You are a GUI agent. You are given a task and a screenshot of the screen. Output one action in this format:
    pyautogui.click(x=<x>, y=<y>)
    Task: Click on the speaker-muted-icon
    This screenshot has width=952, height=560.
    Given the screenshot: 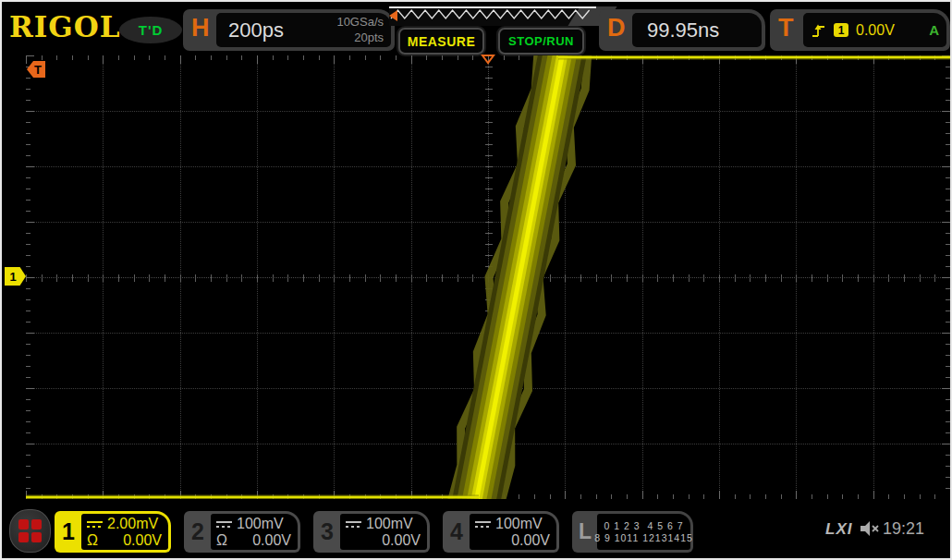 What is the action you would take?
    pyautogui.click(x=870, y=529)
    